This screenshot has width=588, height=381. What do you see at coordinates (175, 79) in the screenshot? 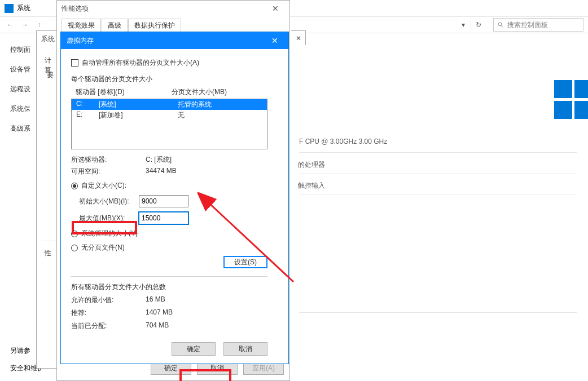
I see `section-label: 每个驱动器的分页文件大小` at bounding box center [175, 79].